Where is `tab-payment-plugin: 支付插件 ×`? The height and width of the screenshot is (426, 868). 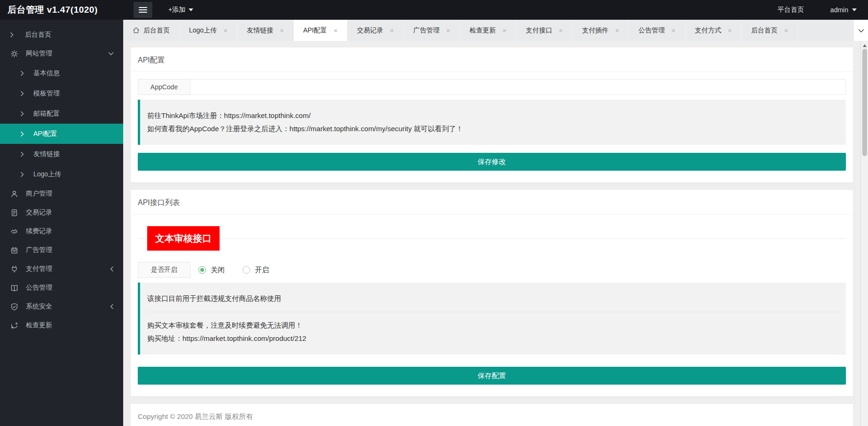
tab-payment-plugin: 支付插件 × is located at coordinates (601, 30).